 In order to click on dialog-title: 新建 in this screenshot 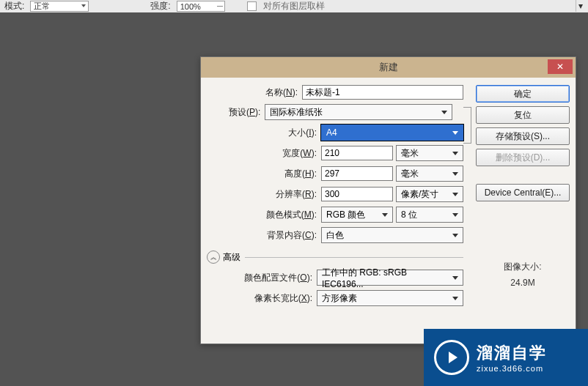, I will do `click(389, 67)`.